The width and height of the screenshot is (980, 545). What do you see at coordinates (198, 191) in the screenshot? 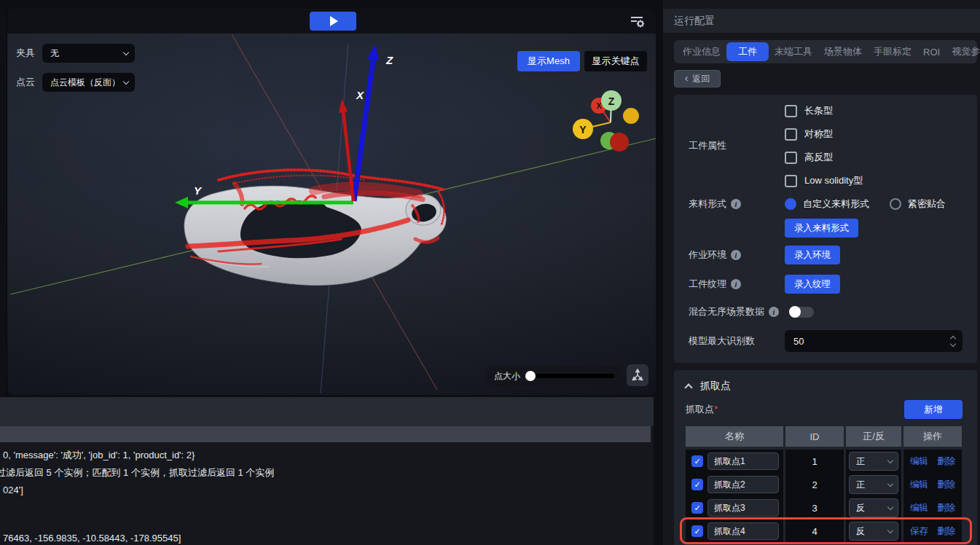
I see `axis-label-y: Y` at bounding box center [198, 191].